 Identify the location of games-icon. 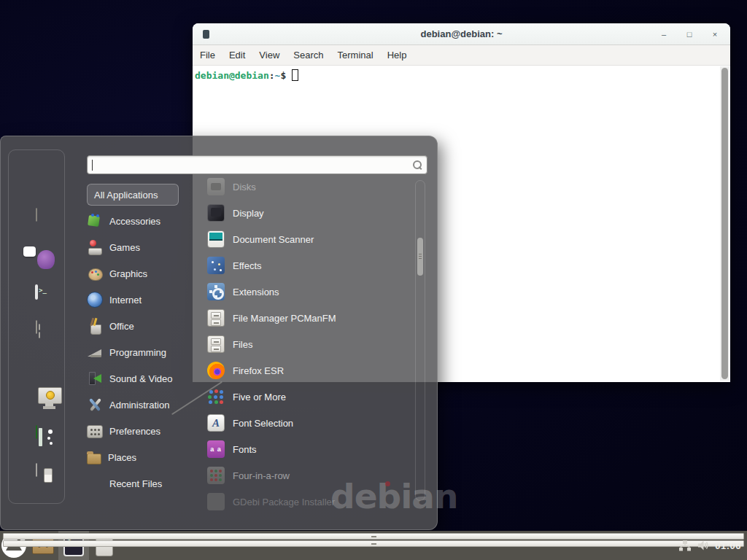
(95, 247).